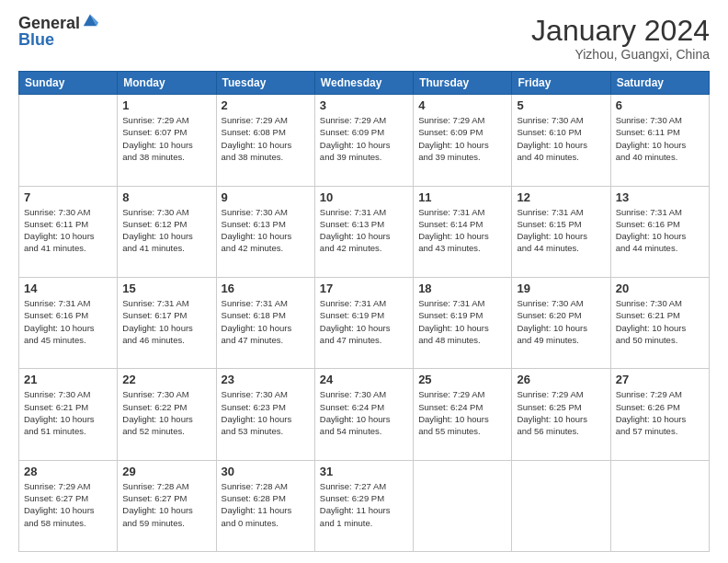 Image resolution: width=728 pixels, height=563 pixels. I want to click on calendar-cell: 31Sunrise: 7:27 AM Sunset: 6:29 PM Dayli…, so click(364, 506).